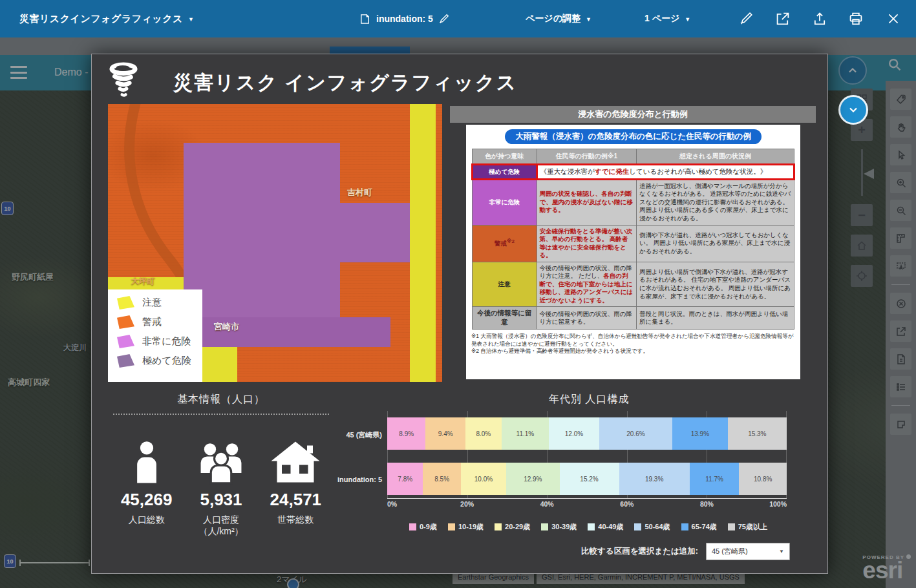 Image resolution: width=916 pixels, height=588 pixels. What do you see at coordinates (505, 202) in the screenshot?
I see `risk-level-cell: 非常に危険` at bounding box center [505, 202].